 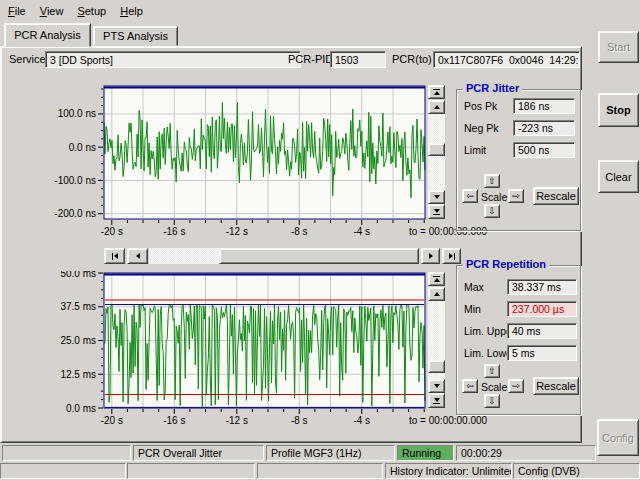 What do you see at coordinates (518, 160) in the screenshot?
I see `pcr-jitter-group: PCR Jitter Pos Pk 186 ns Neg Pk -223 ns …` at bounding box center [518, 160].